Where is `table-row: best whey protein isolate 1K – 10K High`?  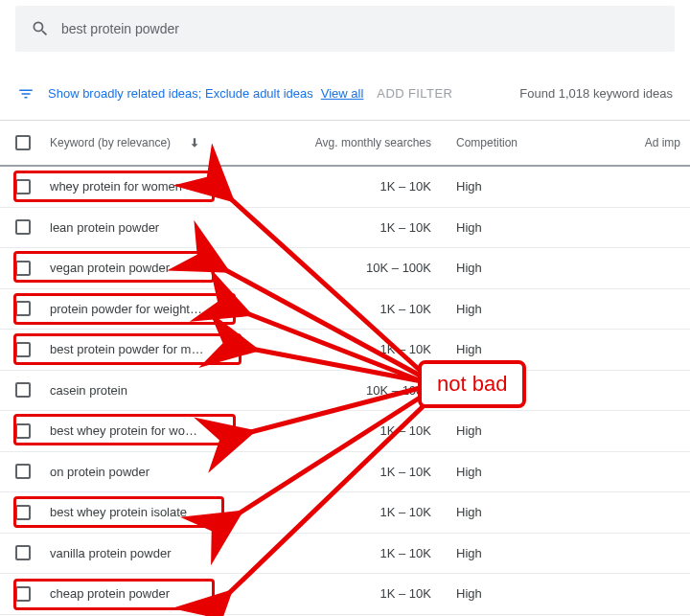
table-row: best whey protein isolate 1K – 10K High is located at coordinates (345, 513).